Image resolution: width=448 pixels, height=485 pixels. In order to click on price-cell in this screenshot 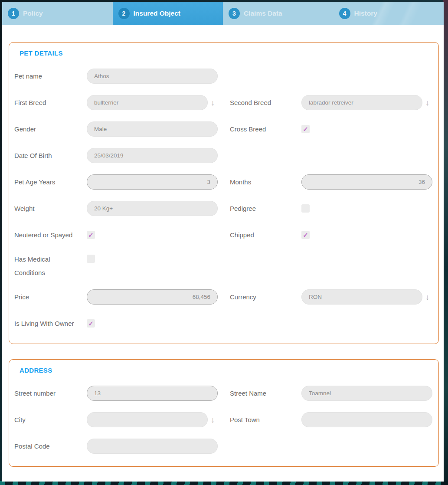, I will do `click(158, 297)`.